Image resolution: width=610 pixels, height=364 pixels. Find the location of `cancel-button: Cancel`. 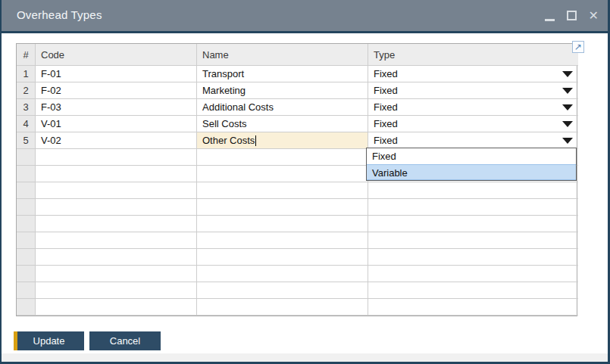

cancel-button: Cancel is located at coordinates (125, 341).